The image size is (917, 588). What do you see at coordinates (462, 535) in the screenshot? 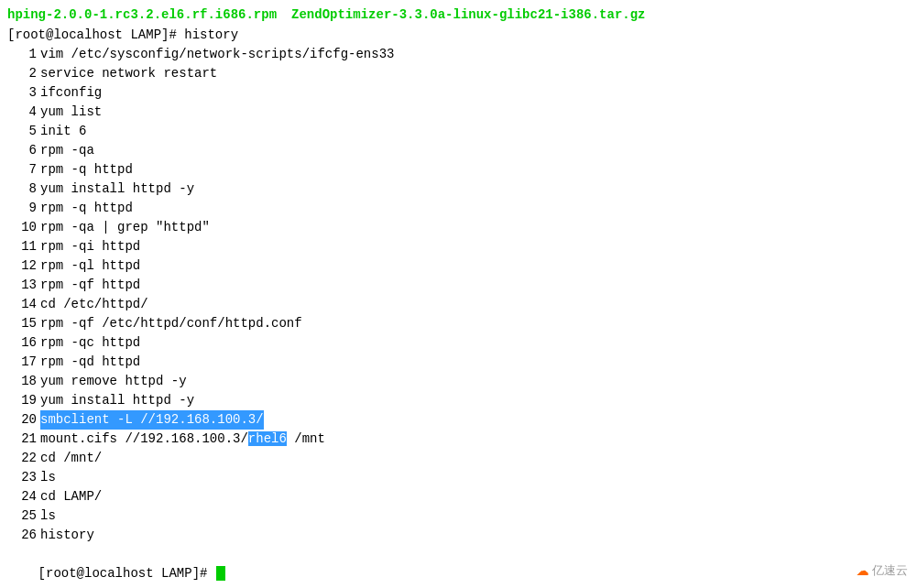
I see `table-row: 26history` at bounding box center [462, 535].